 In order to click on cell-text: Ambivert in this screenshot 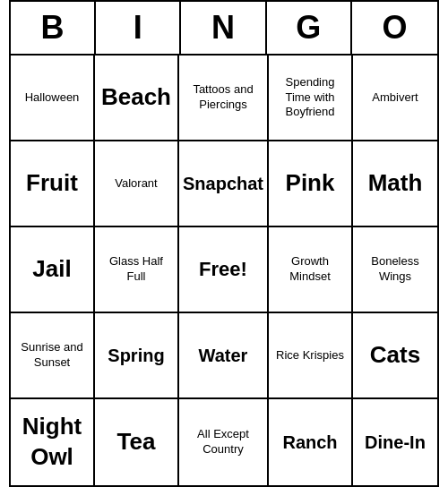, I will do `click(394, 98)`.